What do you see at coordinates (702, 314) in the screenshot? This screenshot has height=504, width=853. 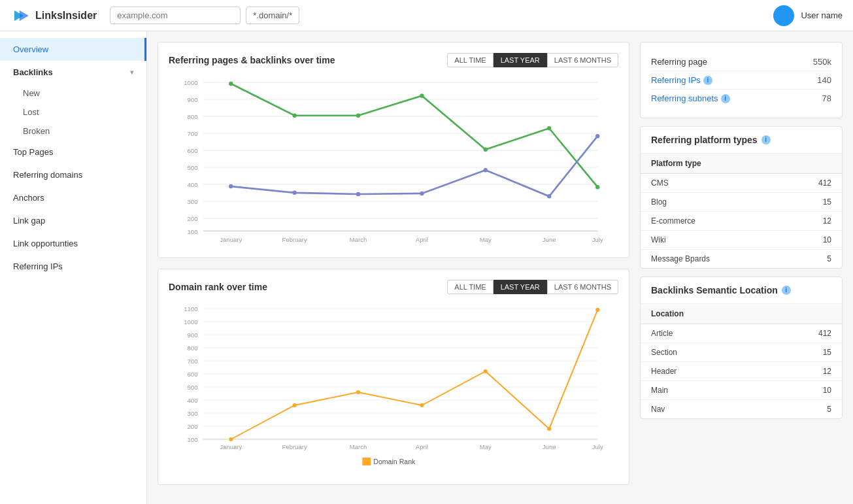 I see `location-col1-header: Location` at bounding box center [702, 314].